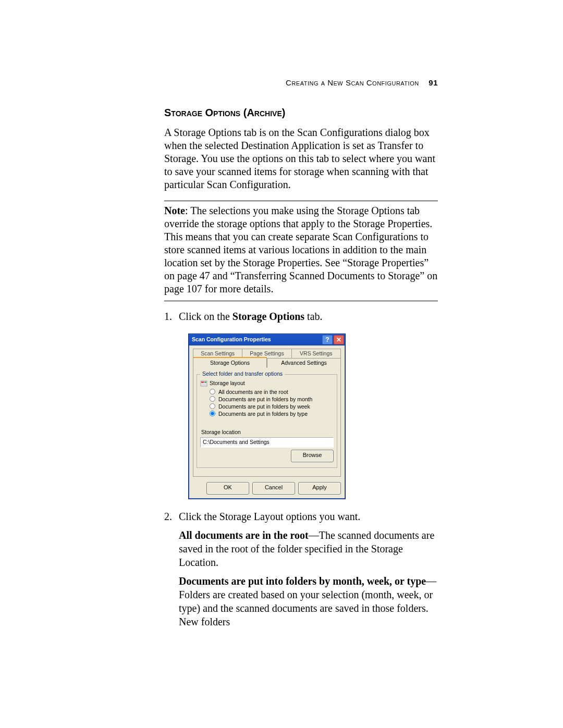  I want to click on cancel-button: Cancel, so click(274, 488).